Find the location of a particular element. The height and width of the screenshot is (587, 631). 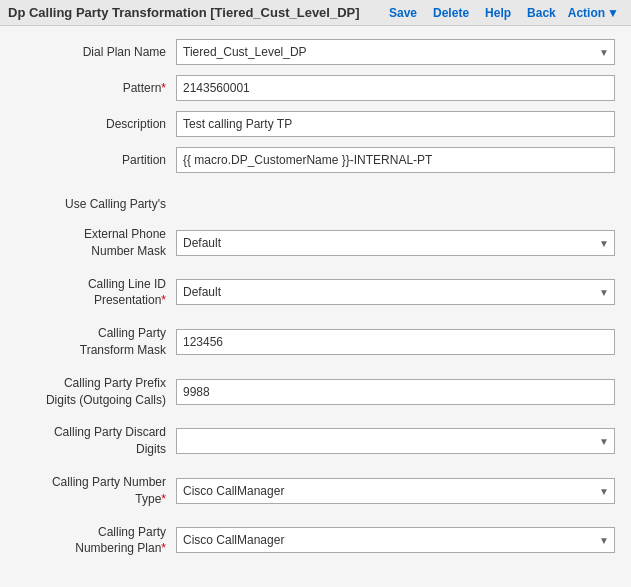

calling-line-id-row: Calling Line ID Presentation* Default ▼ is located at coordinates (316, 293).